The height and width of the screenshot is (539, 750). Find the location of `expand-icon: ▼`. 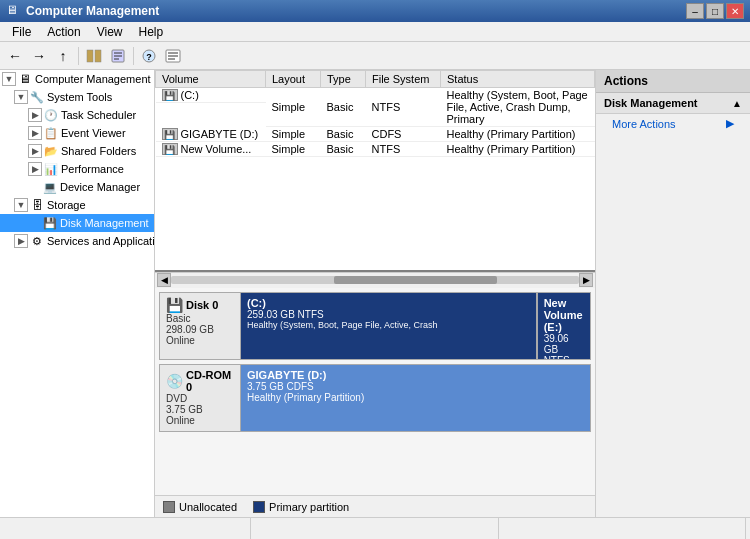

expand-icon: ▼ is located at coordinates (9, 79).